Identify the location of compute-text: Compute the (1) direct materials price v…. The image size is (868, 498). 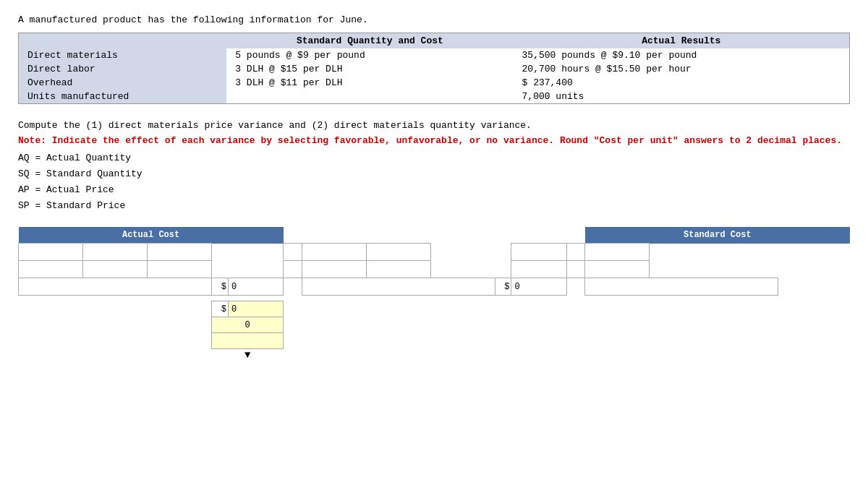
(434, 126).